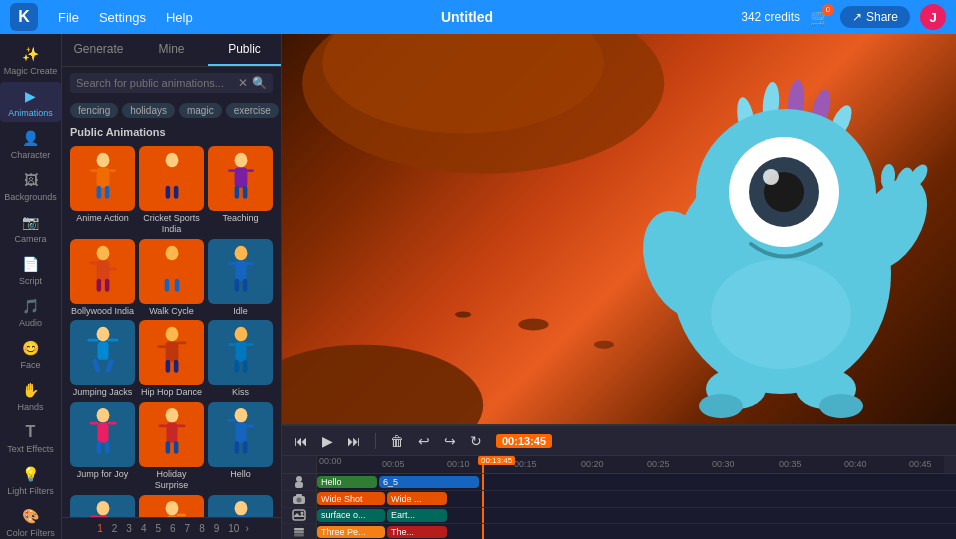 The width and height of the screenshot is (956, 539). What do you see at coordinates (102, 506) in the screenshot?
I see `anim-item-thinking: Thinking` at bounding box center [102, 506].